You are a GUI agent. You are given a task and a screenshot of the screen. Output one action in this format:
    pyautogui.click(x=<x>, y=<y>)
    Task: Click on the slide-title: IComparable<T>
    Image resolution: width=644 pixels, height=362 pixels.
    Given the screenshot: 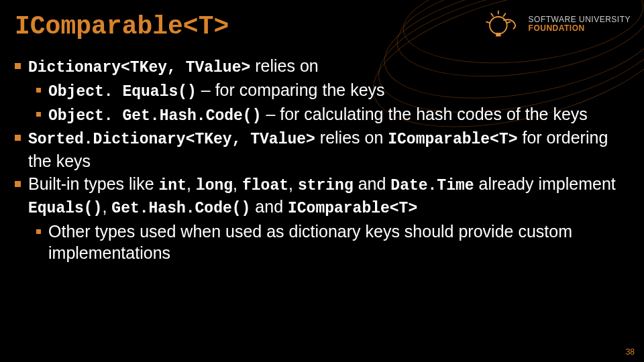 What is the action you would take?
    pyautogui.click(x=122, y=27)
    